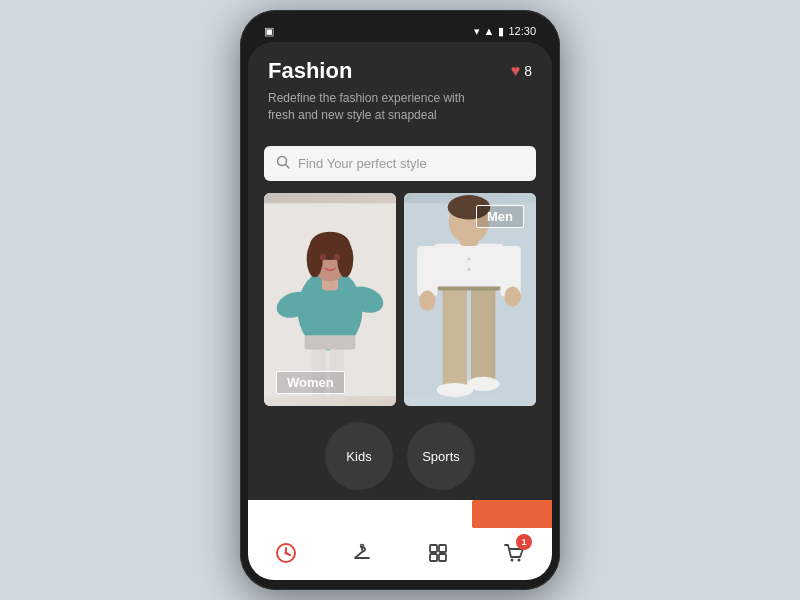  Describe the element at coordinates (524, 542) in the screenshot. I see `cart-badge: 1` at that location.